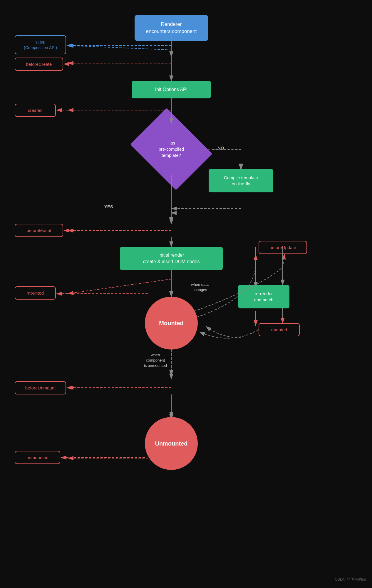 The width and height of the screenshot is (372, 588). Describe the element at coordinates (39, 64) in the screenshot. I see `before-create-label: beforeCreate` at that location.